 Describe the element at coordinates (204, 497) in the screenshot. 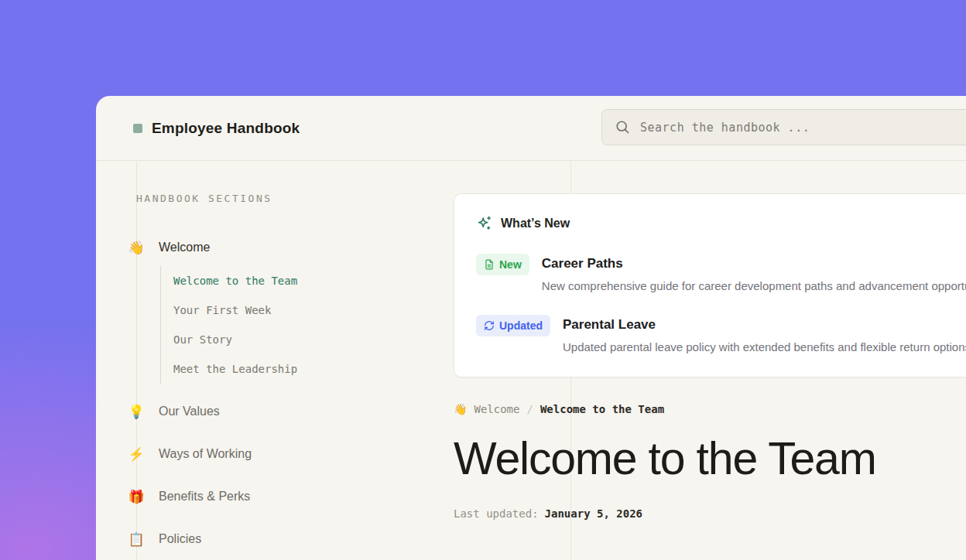

I see `sidebar-item-label: Benefits & Perks` at that location.